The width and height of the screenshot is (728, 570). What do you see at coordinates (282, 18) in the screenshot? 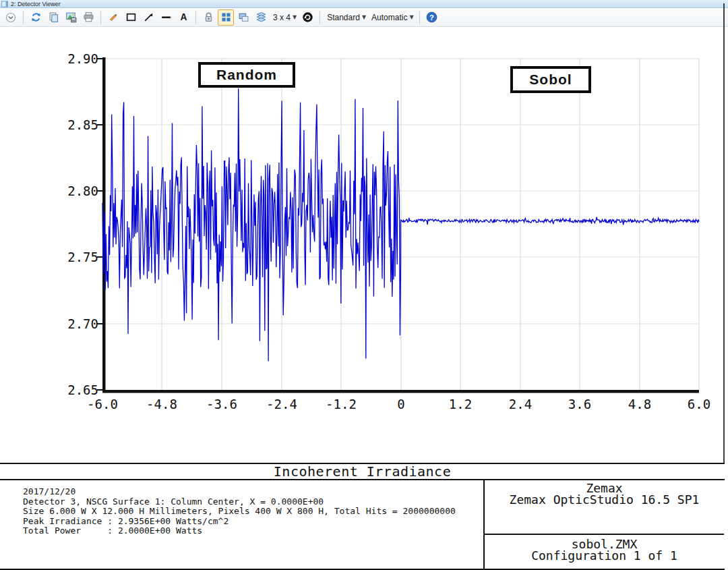
I see `grid-size-label: 3 x 4` at bounding box center [282, 18].